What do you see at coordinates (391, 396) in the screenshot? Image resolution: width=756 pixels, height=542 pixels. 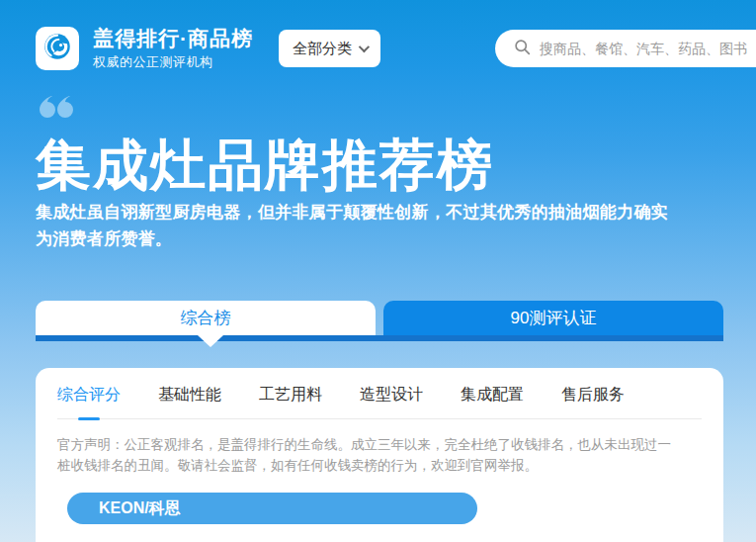 I see `subtab-design: 造型设计` at bounding box center [391, 396].